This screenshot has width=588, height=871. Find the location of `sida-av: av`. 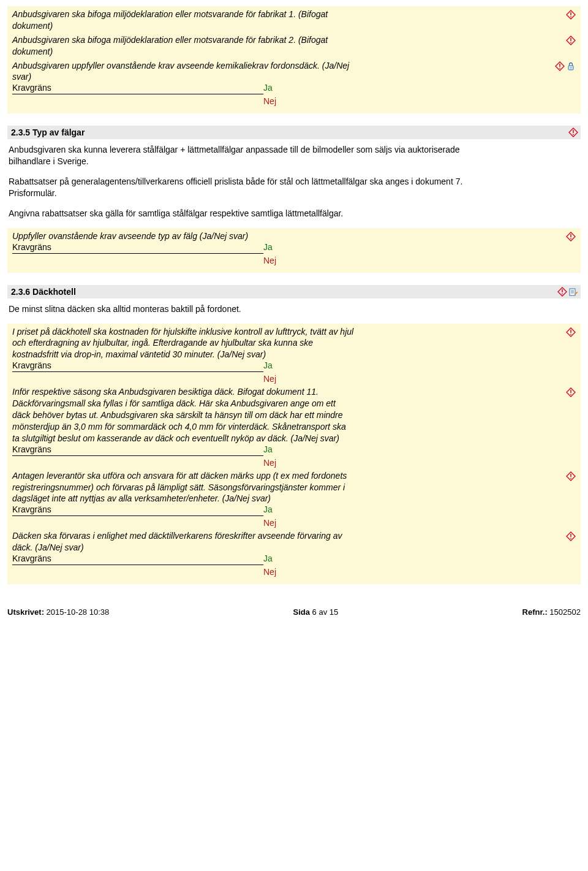

sida-av: av is located at coordinates (323, 612).